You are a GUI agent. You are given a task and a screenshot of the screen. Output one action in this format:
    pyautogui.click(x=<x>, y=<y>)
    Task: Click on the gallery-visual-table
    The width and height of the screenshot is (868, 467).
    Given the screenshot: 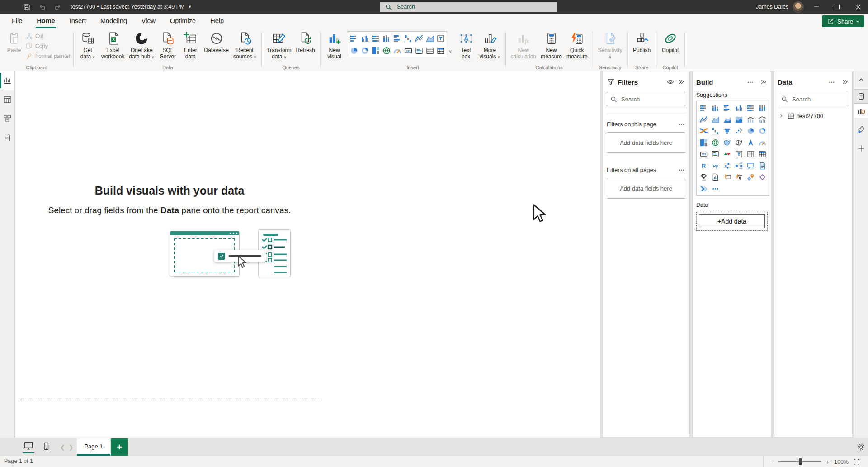 What is the action you would take?
    pyautogui.click(x=430, y=51)
    